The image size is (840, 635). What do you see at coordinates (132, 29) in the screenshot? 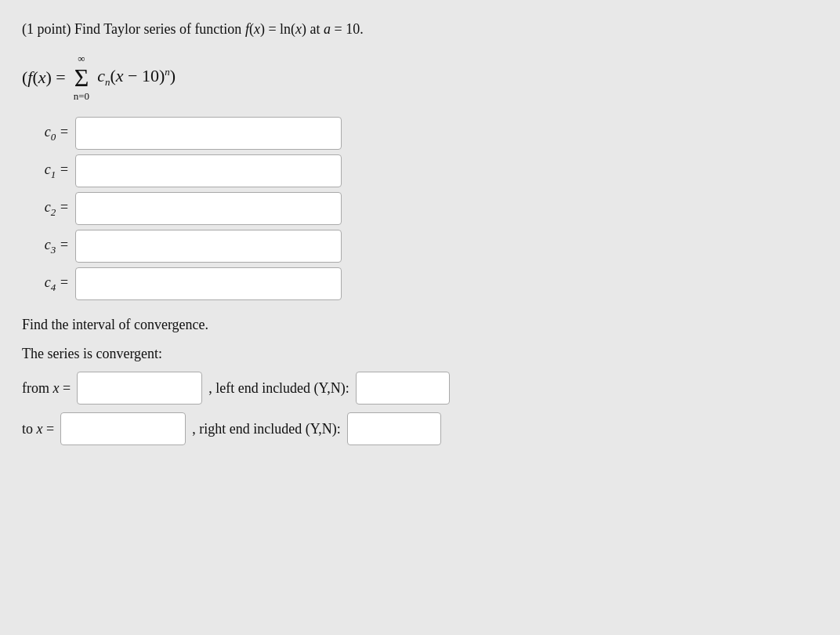
I see `point-label: (1 point) Find Taylor series of function` at bounding box center [132, 29].